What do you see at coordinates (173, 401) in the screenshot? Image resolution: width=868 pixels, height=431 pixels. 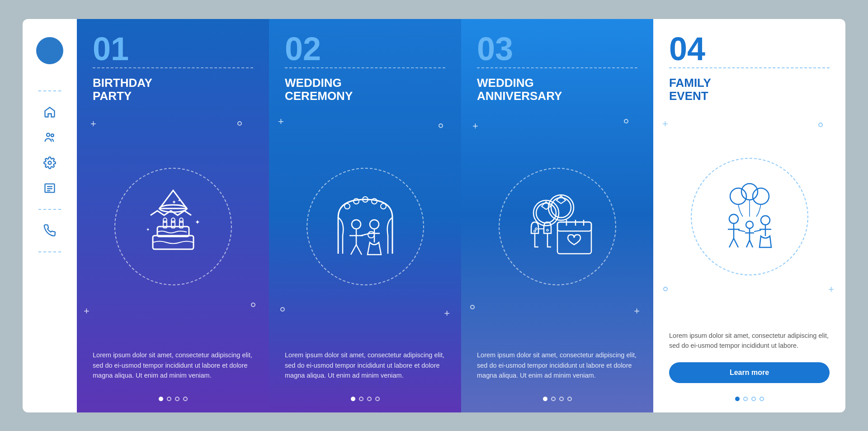 I see `card-1-dots` at bounding box center [173, 401].